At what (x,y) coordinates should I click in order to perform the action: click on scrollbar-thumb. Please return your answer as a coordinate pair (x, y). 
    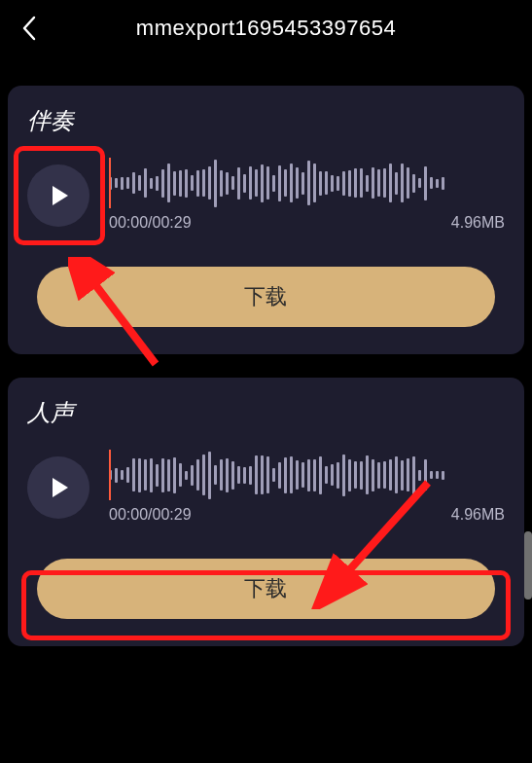
    Looking at the image, I should click on (528, 565).